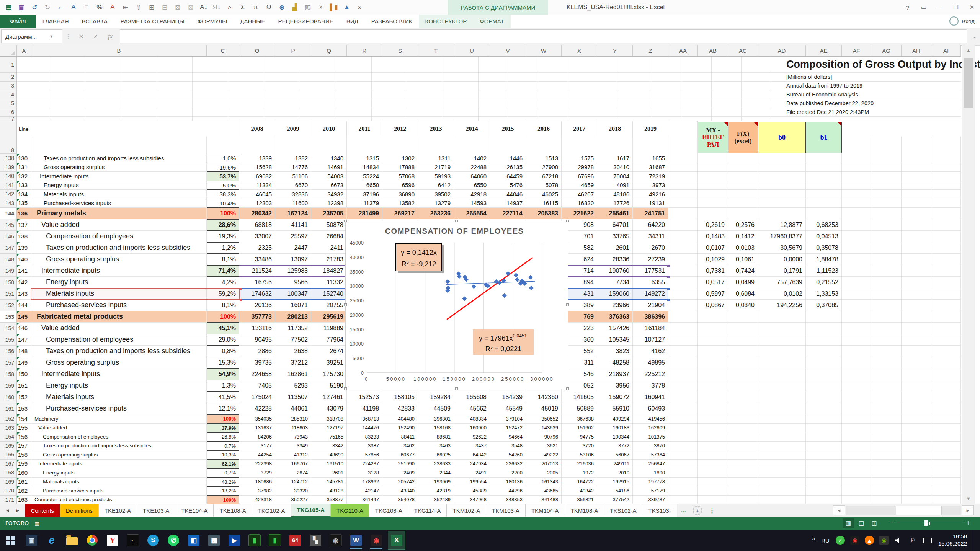 The height and width of the screenshot is (551, 980). What do you see at coordinates (969, 499) in the screenshot?
I see `scroll-down-icon: ▼` at bounding box center [969, 499].